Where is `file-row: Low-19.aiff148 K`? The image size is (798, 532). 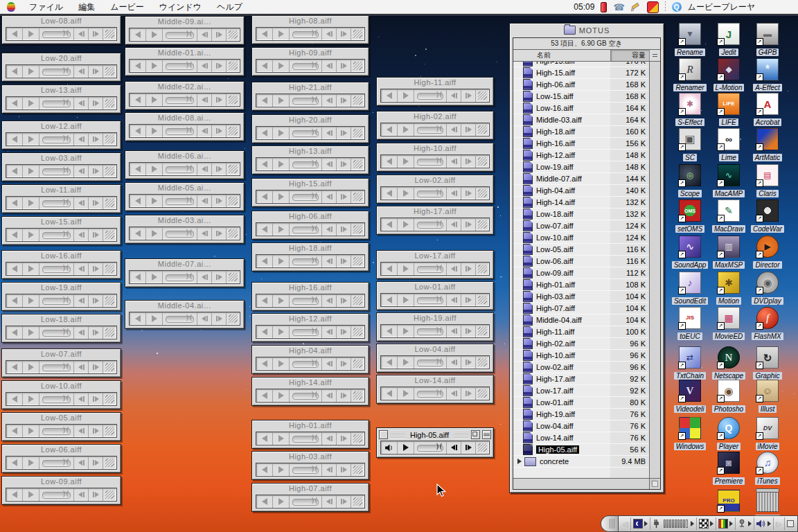 file-row: Low-19.aiff148 K is located at coordinates (581, 168).